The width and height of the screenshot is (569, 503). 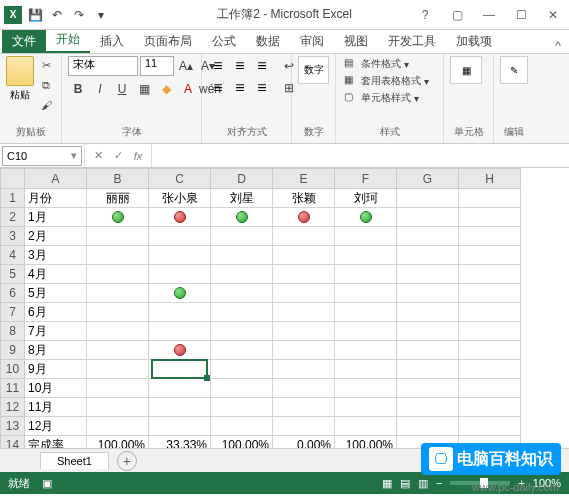 I want to click on cell-A5: 4月, so click(x=56, y=274).